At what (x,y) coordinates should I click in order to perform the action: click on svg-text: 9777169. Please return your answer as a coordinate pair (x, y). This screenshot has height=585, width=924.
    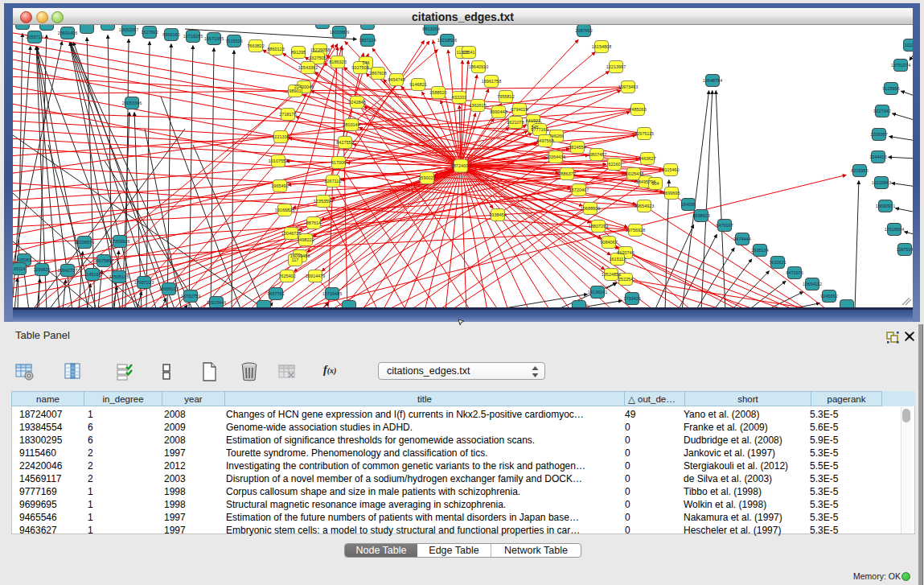
    Looking at the image, I should click on (539, 130).